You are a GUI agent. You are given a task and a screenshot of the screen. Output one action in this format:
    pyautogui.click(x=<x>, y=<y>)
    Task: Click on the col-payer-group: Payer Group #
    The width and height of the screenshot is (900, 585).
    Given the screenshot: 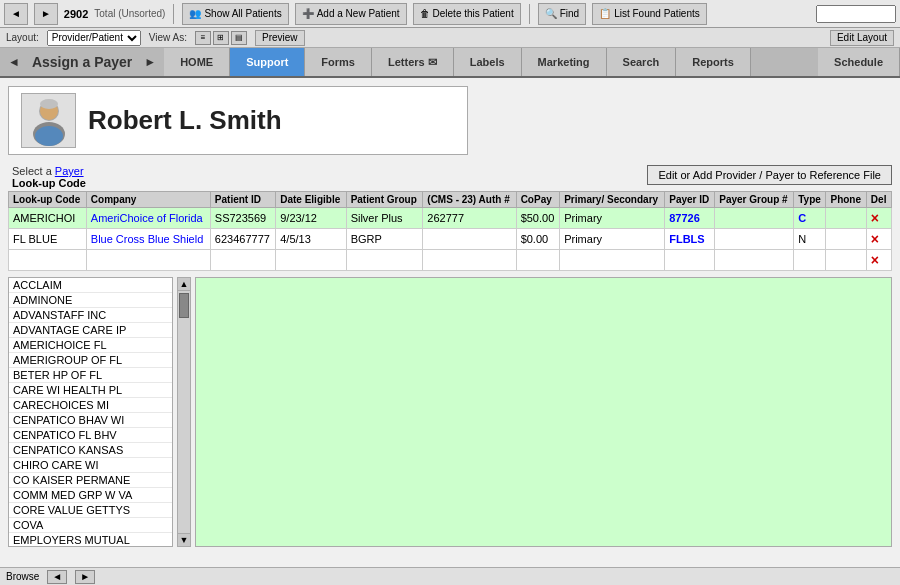 What is the action you would take?
    pyautogui.click(x=754, y=200)
    